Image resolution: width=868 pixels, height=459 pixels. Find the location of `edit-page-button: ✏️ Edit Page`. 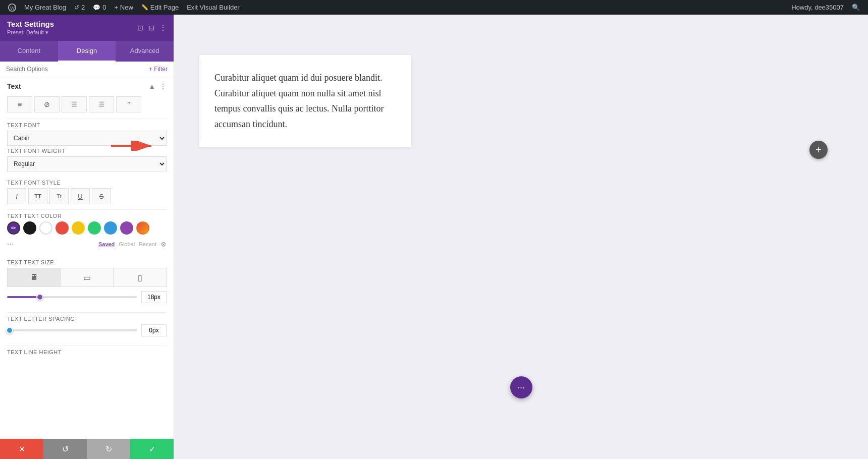

edit-page-button: ✏️ Edit Page is located at coordinates (160, 7).